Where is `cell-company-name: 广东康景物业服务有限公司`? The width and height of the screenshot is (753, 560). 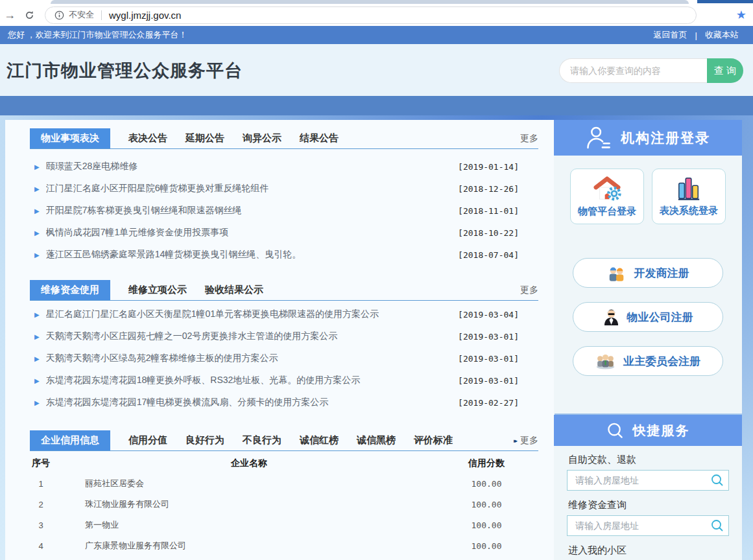 cell-company-name: 广东康景物业服务有限公司 is located at coordinates (249, 546).